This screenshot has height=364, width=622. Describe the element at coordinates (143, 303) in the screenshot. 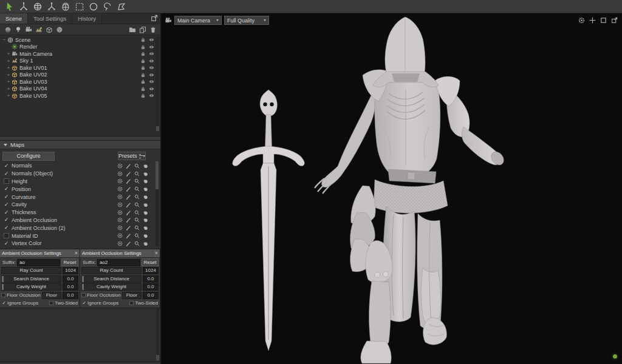

I see `two-sided-toggle: Two-Sided` at that location.